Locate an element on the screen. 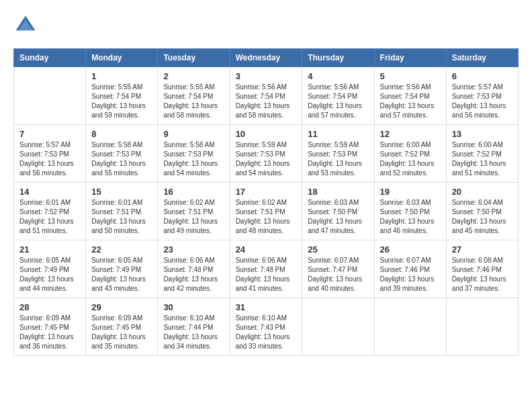 The width and height of the screenshot is (532, 411). calendar-cell: 19Sunrise: 6:03 AM Sunset: 7:50 PM Dayli… is located at coordinates (410, 212).